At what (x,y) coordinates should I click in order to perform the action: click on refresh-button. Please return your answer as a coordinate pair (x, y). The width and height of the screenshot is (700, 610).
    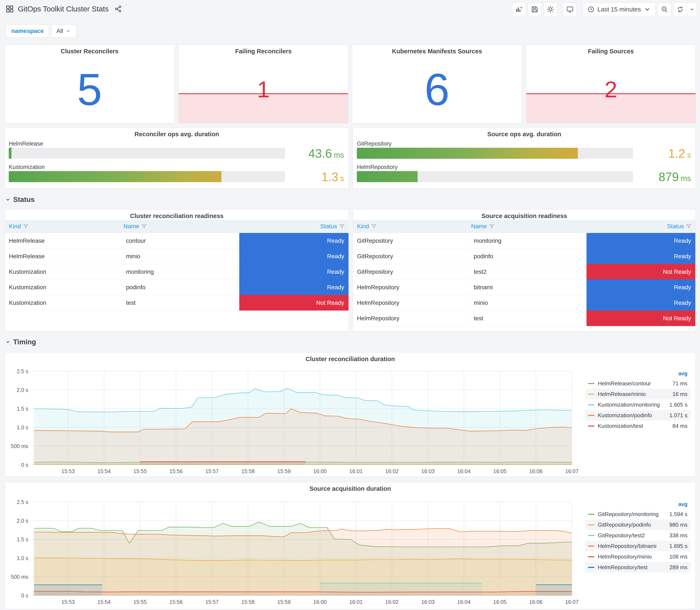
    Looking at the image, I should click on (680, 9).